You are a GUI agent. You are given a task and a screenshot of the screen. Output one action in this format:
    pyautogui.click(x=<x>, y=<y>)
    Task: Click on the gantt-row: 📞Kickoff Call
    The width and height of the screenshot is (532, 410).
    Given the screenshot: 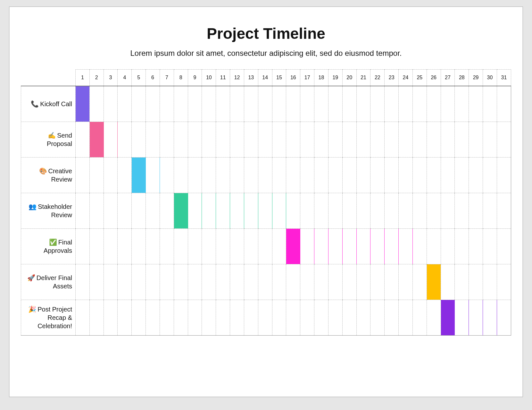 What is the action you would take?
    pyautogui.click(x=266, y=104)
    